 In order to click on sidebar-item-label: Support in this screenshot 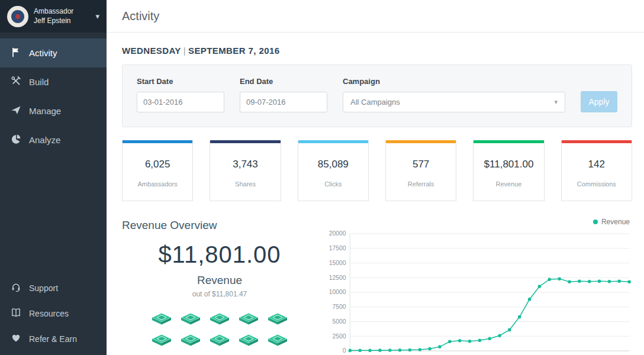, I will do `click(44, 288)`.